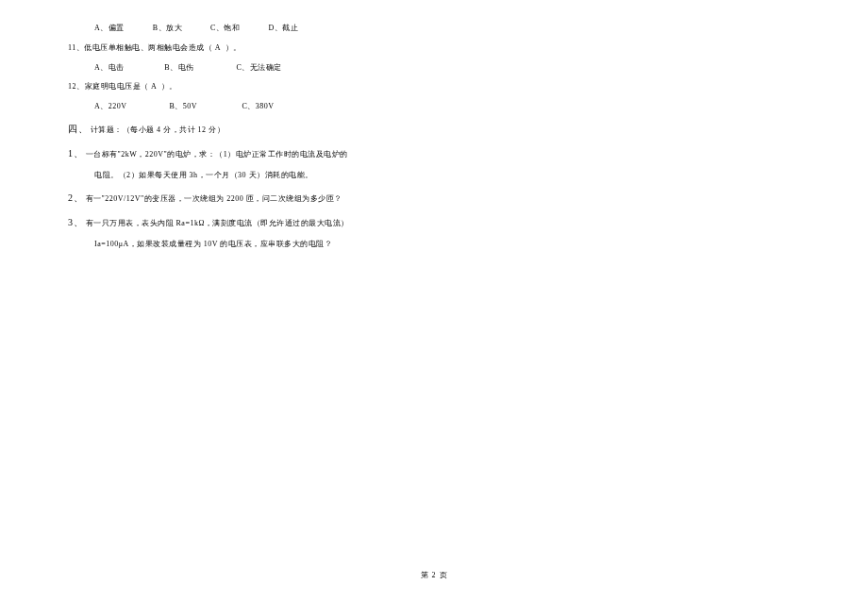 The height and width of the screenshot is (601, 868). I want to click on q1-text: 一台标有"2kW，220V"的电炉，求：（1）电炉正常工作时的电流及电炉的, so click(215, 155).